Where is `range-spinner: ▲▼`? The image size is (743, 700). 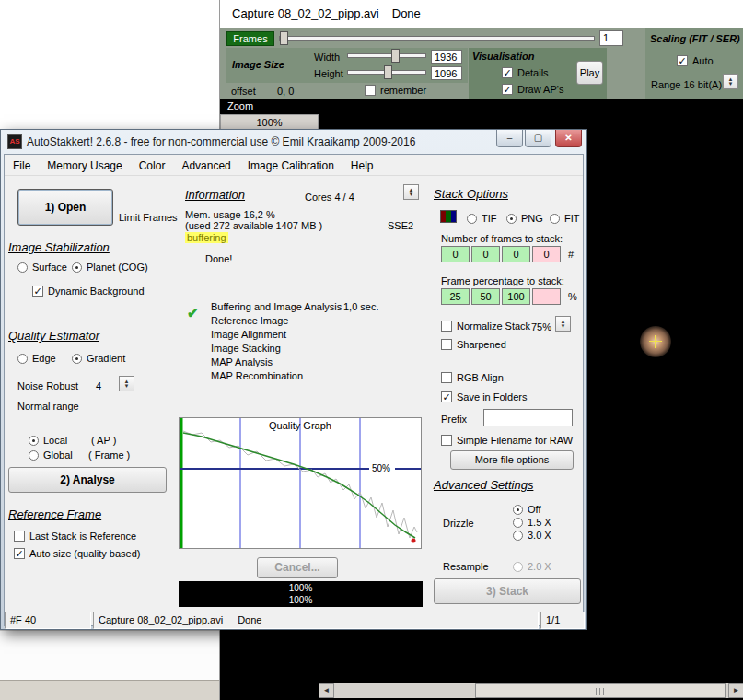
range-spinner: ▲▼ is located at coordinates (731, 81).